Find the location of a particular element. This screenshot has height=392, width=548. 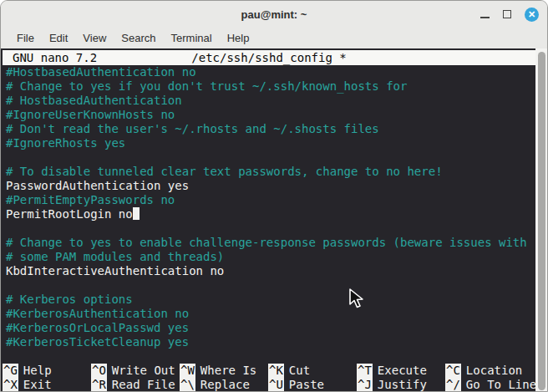

editor-line: #KerberosTicketCleanup yes is located at coordinates (271, 343).